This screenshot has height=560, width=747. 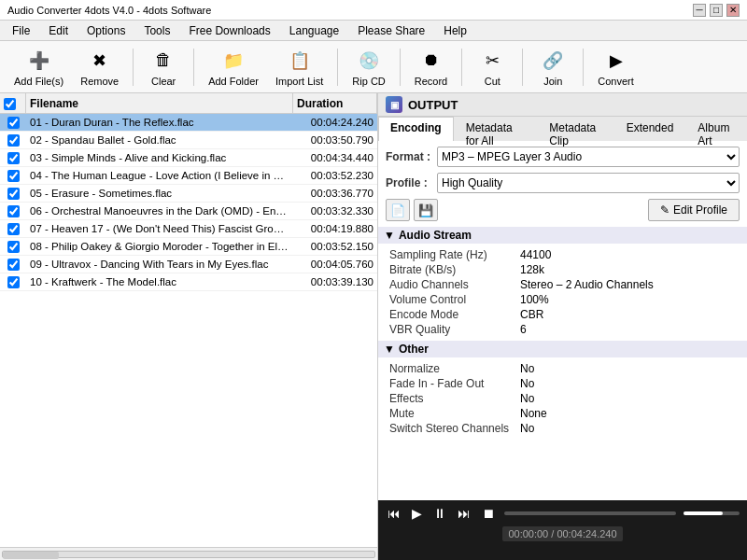 What do you see at coordinates (488, 513) in the screenshot?
I see `stop-button: ⏹` at bounding box center [488, 513].